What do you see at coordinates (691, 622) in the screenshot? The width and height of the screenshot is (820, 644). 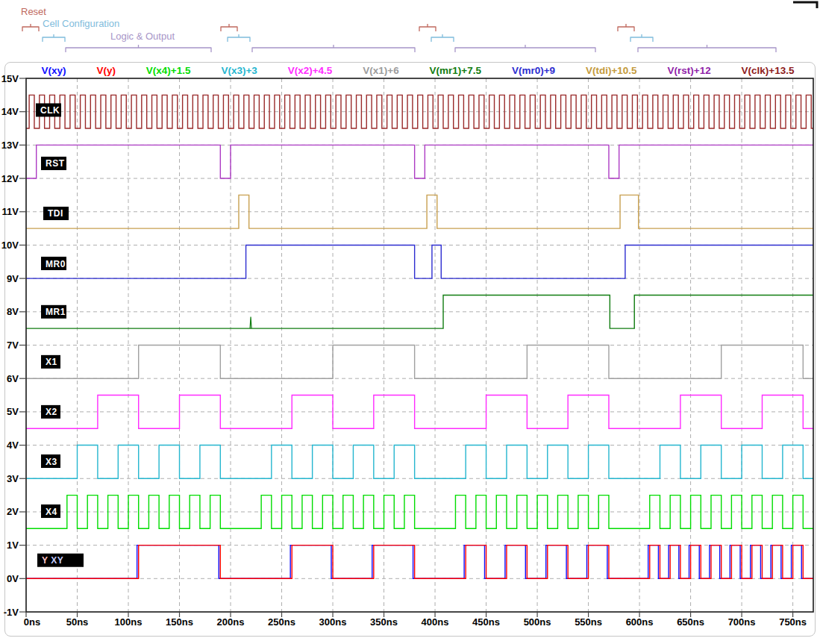 I see `x-tick-label: 650ns` at bounding box center [691, 622].